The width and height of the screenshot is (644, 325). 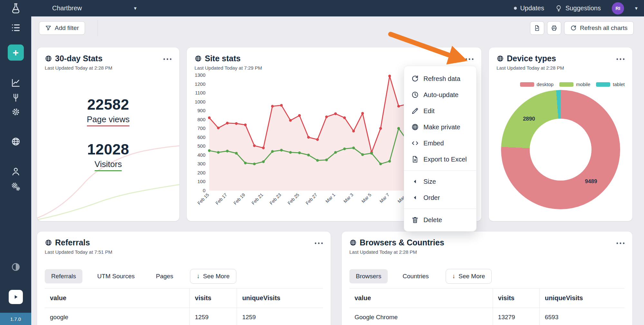 I want to click on svg-text: 300, so click(x=202, y=164).